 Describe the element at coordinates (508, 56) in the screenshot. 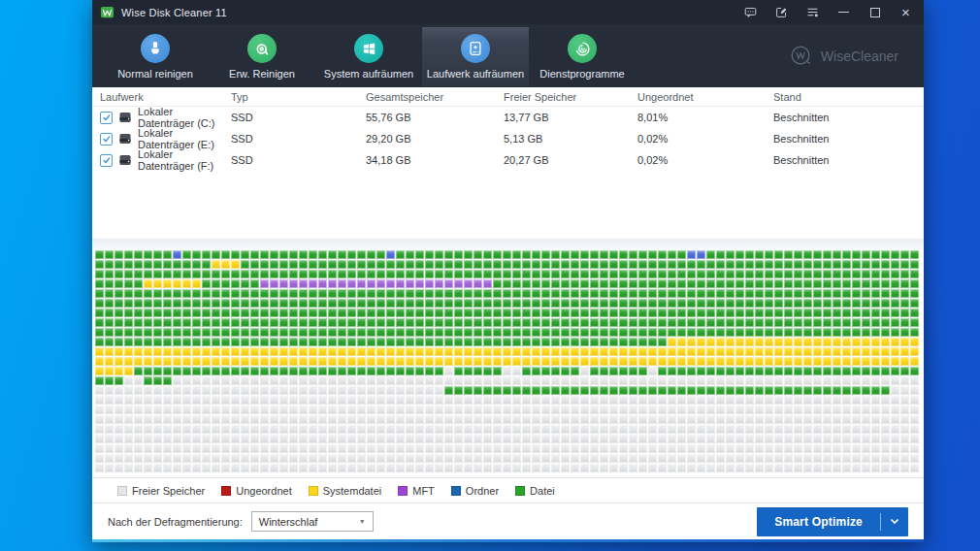

I see `nav-bar: Normal reinigen Erw. Reinigen` at that location.